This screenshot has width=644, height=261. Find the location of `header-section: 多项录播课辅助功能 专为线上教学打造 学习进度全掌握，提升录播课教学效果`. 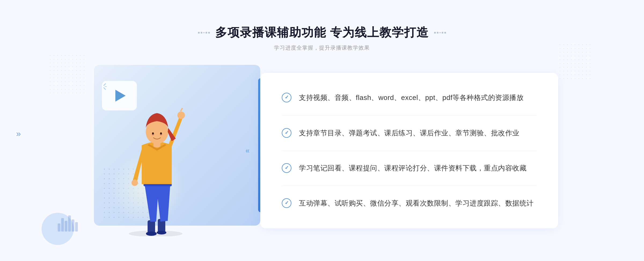

header-section: 多项录播课辅助功能 专为线上教学打造 学习进度全掌握，提升录播课教学效果 is located at coordinates (322, 38).